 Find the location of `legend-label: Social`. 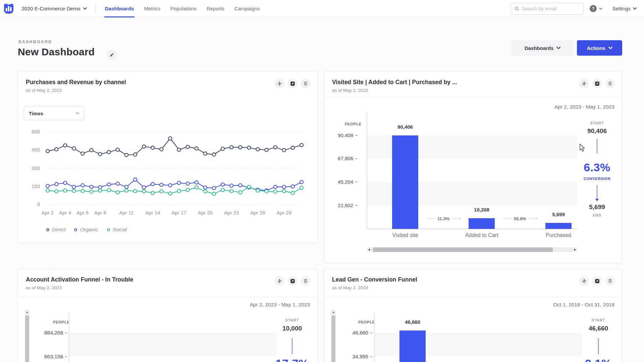

legend-label: Social is located at coordinates (120, 230).